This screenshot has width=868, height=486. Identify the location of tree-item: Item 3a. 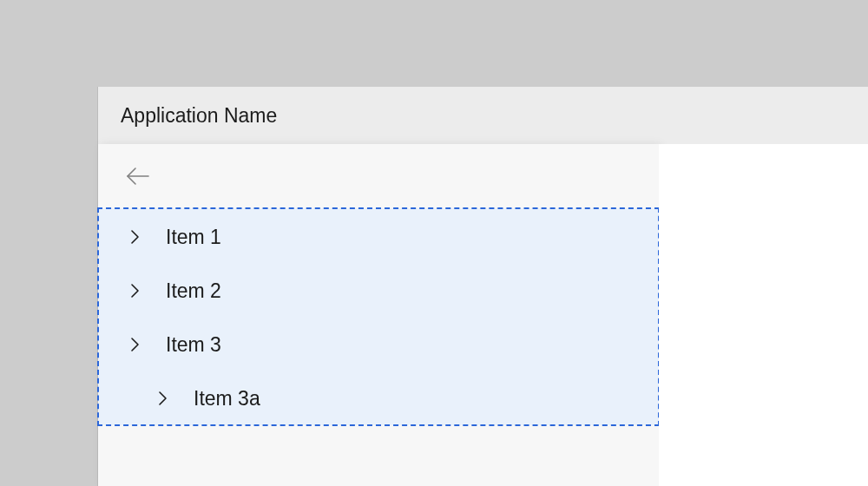
(378, 398).